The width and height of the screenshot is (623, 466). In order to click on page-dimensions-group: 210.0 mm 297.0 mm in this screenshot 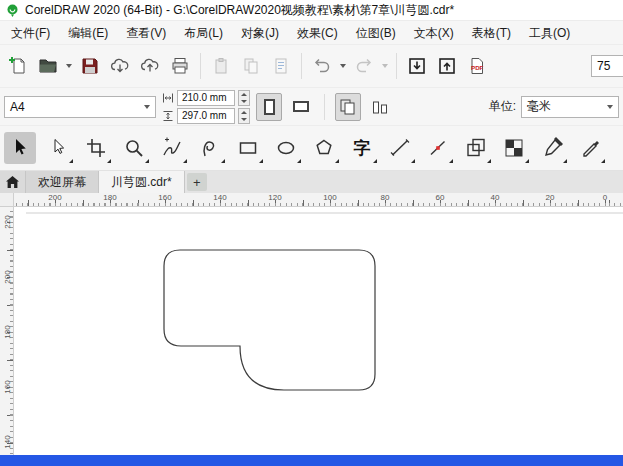, I will do `click(206, 107)`.